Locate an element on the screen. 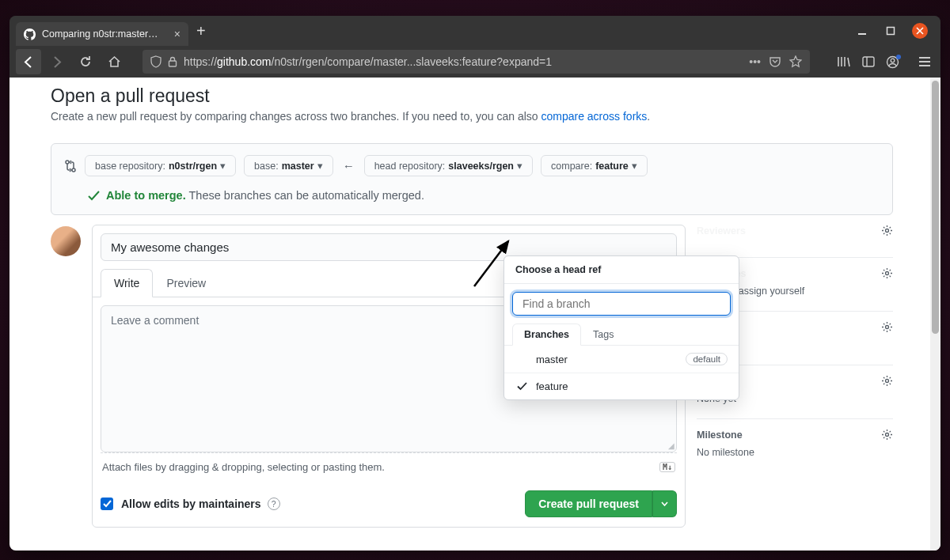 Image resolution: width=950 pixels, height=560 pixels. tab-title: Comparing n0str:master… is located at coordinates (100, 34).